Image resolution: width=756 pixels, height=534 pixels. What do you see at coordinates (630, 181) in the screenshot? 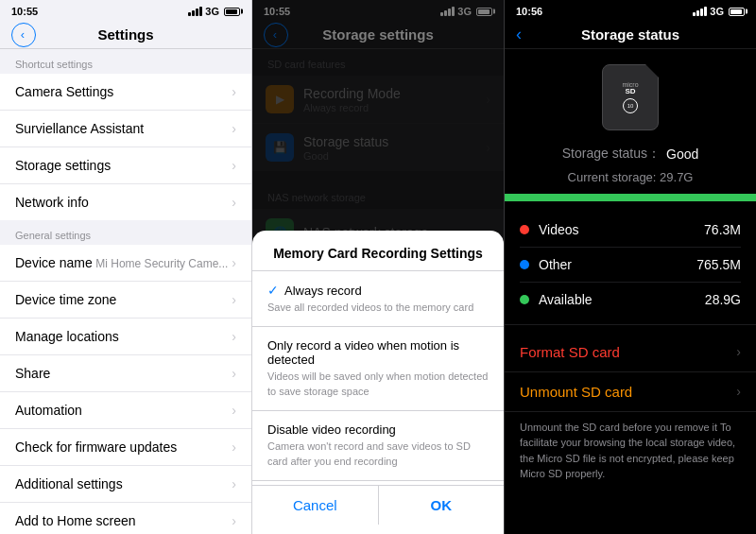
I see `current-storage: Current storage: 29.7G` at bounding box center [630, 181].